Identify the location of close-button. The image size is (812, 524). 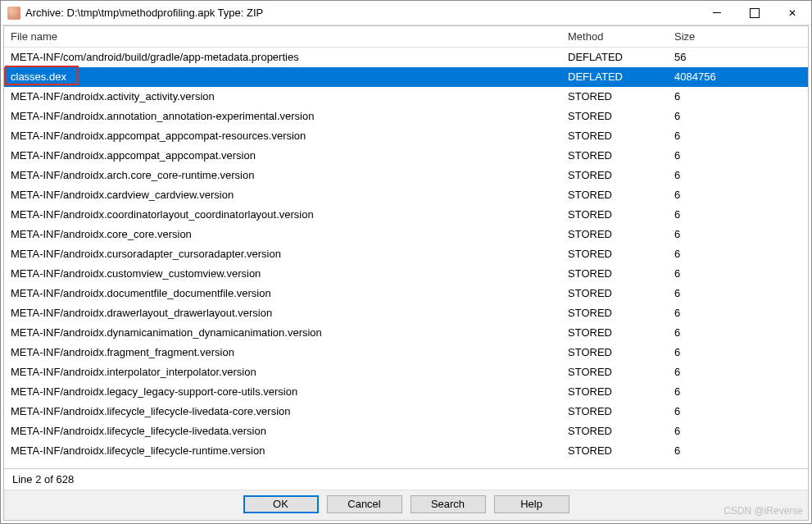
(792, 13).